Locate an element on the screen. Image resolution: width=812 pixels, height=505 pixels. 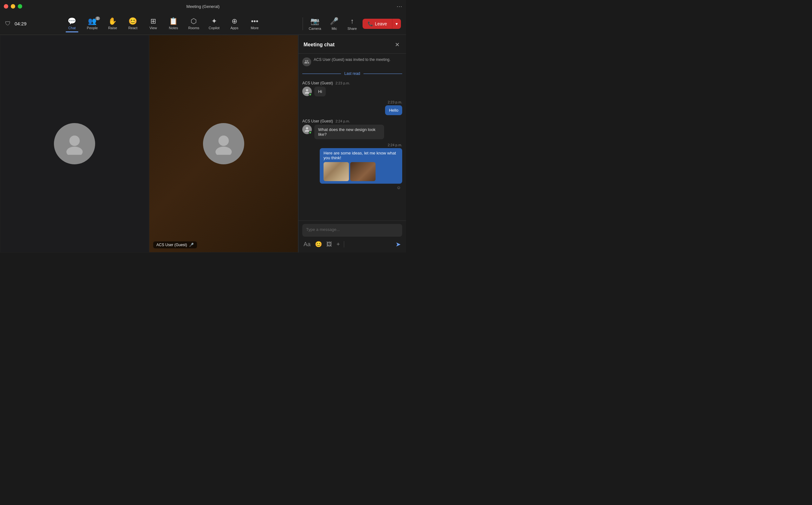
message-1-meta: ACS User (Guest) 2:23 p.m. is located at coordinates (352, 83).